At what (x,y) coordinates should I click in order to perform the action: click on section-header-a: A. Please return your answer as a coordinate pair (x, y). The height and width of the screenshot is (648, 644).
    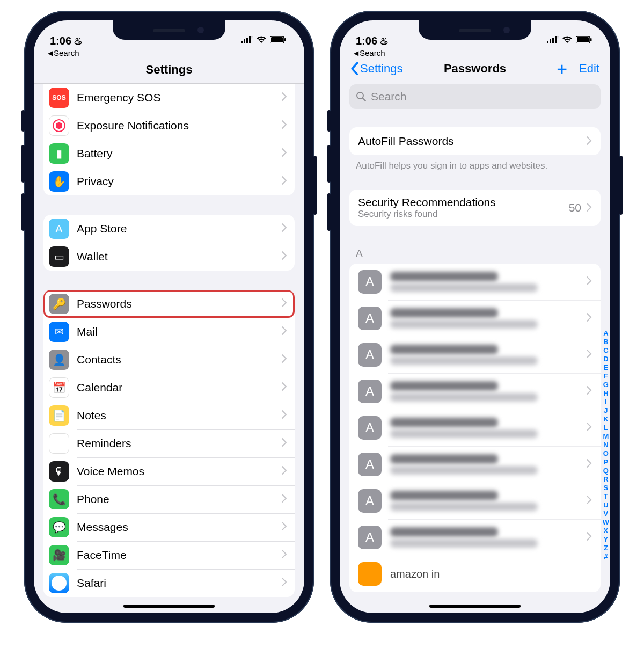
    Looking at the image, I should click on (475, 253).